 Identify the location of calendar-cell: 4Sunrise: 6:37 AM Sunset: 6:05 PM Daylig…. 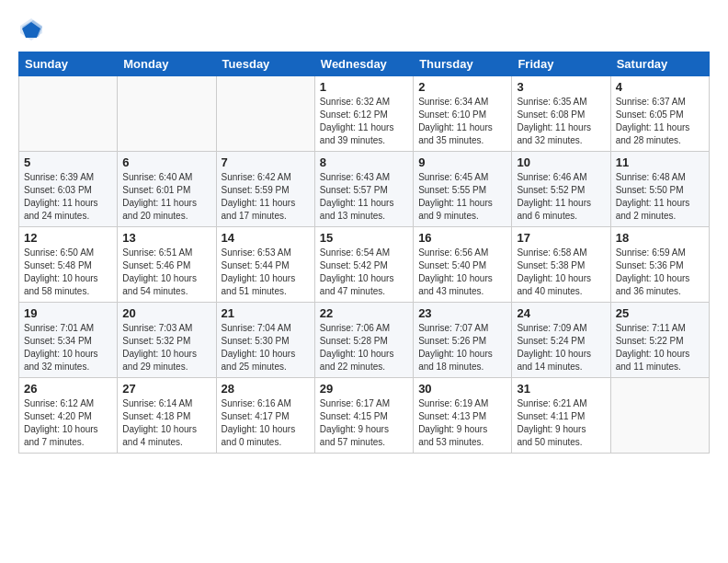
(660, 114).